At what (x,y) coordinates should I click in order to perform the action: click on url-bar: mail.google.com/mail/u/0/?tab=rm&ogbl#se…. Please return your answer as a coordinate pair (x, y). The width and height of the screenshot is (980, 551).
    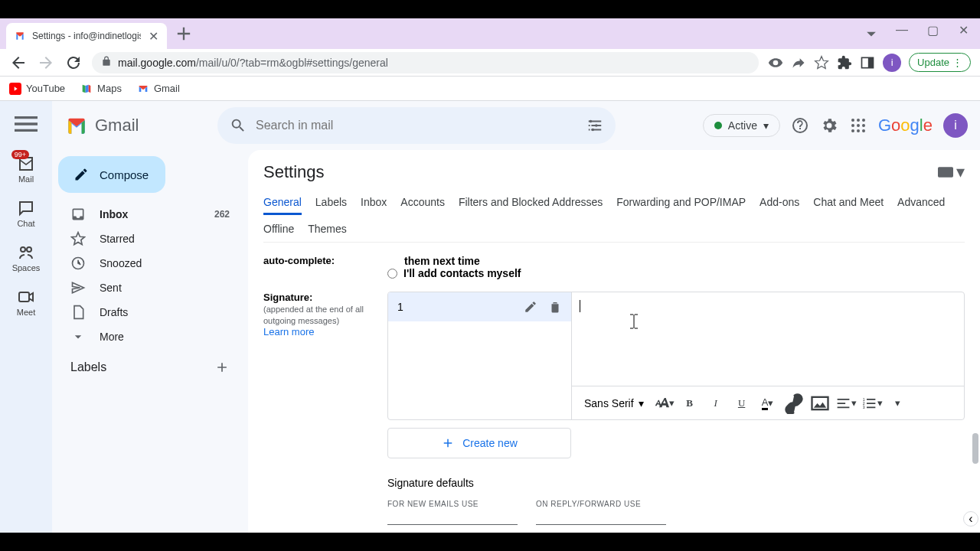
    Looking at the image, I should click on (426, 63).